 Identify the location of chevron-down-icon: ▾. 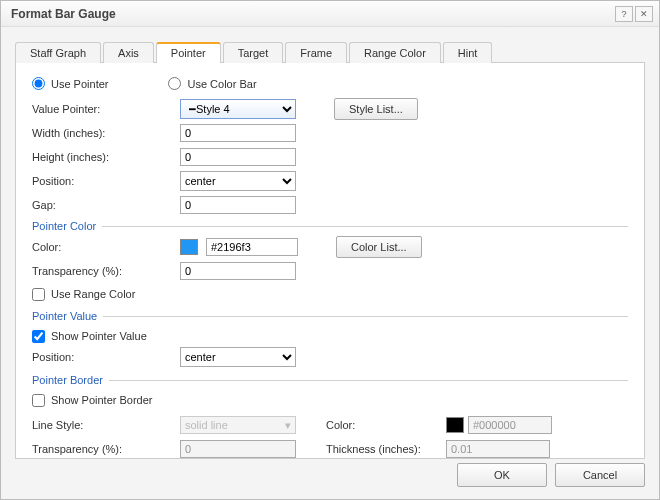
(288, 426).